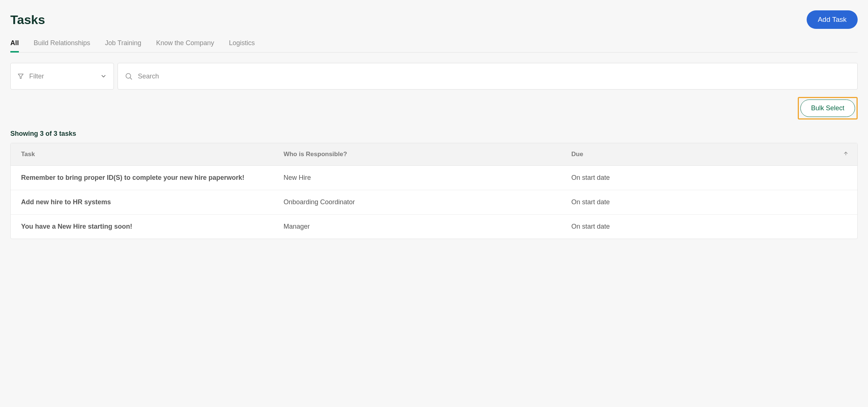 The image size is (868, 407). I want to click on table-row: You have a New Hire starting soon! Manag…, so click(434, 226).